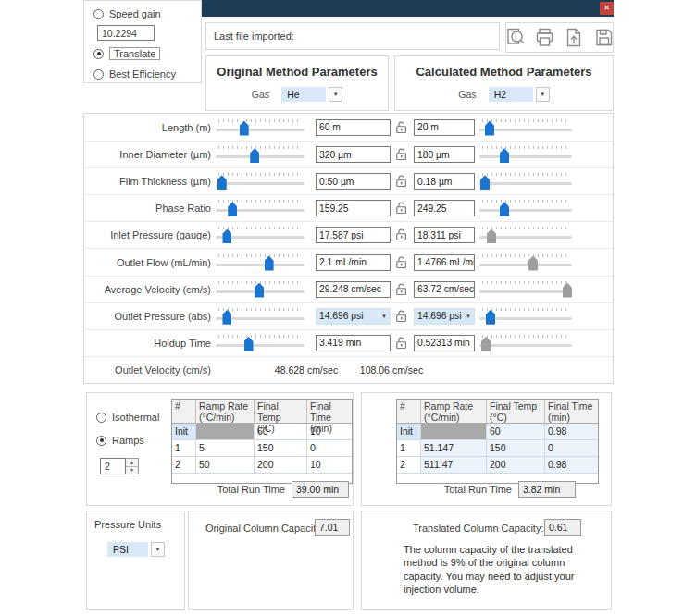  Describe the element at coordinates (135, 417) in the screenshot. I see `radio-isothermal-label: Isothermal` at that location.